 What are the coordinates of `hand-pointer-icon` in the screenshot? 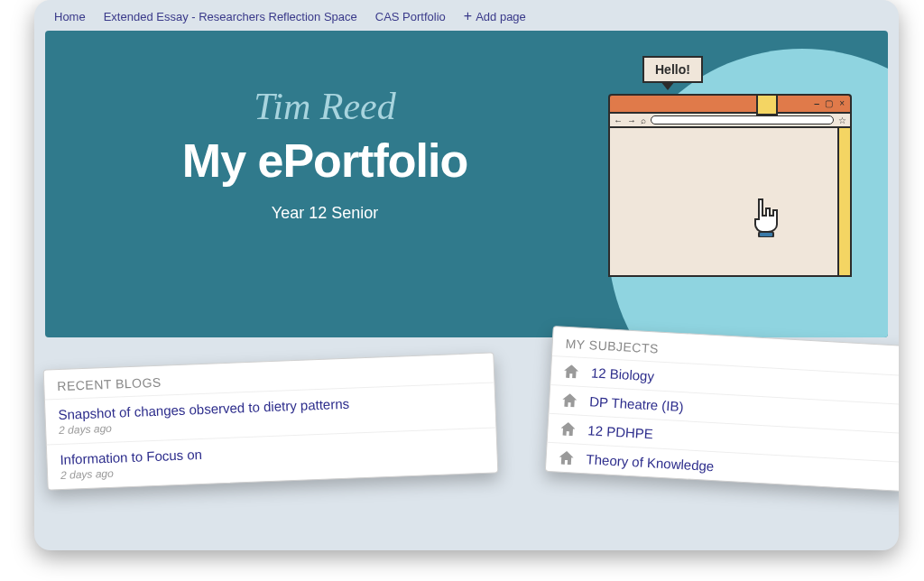 It's located at (767, 217).